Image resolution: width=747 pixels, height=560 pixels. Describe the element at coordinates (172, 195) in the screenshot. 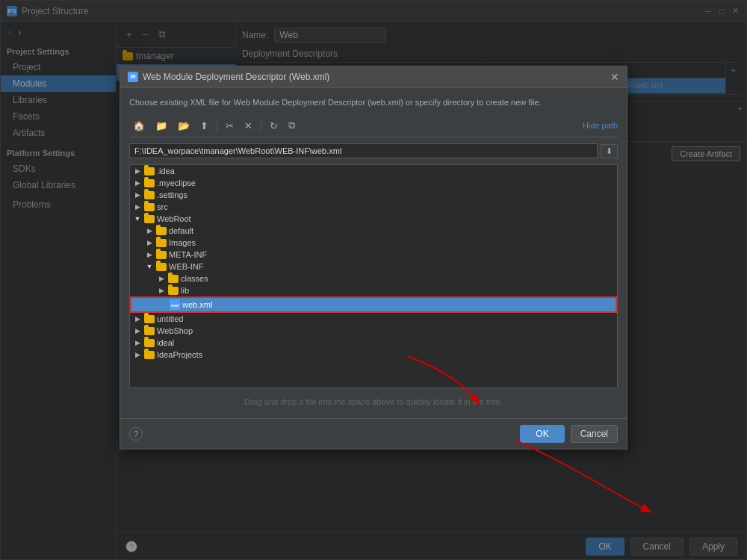

I see `label-settings: .settings` at that location.